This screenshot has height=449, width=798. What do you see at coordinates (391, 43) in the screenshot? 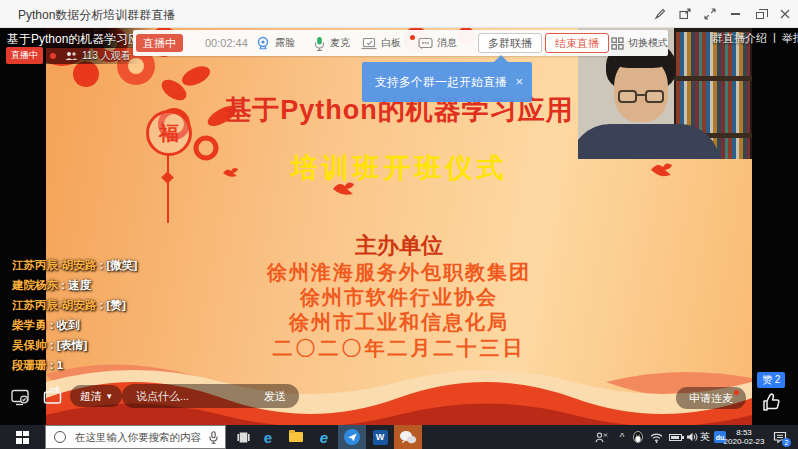
I see `whiteboard-label: 白板` at bounding box center [391, 43].